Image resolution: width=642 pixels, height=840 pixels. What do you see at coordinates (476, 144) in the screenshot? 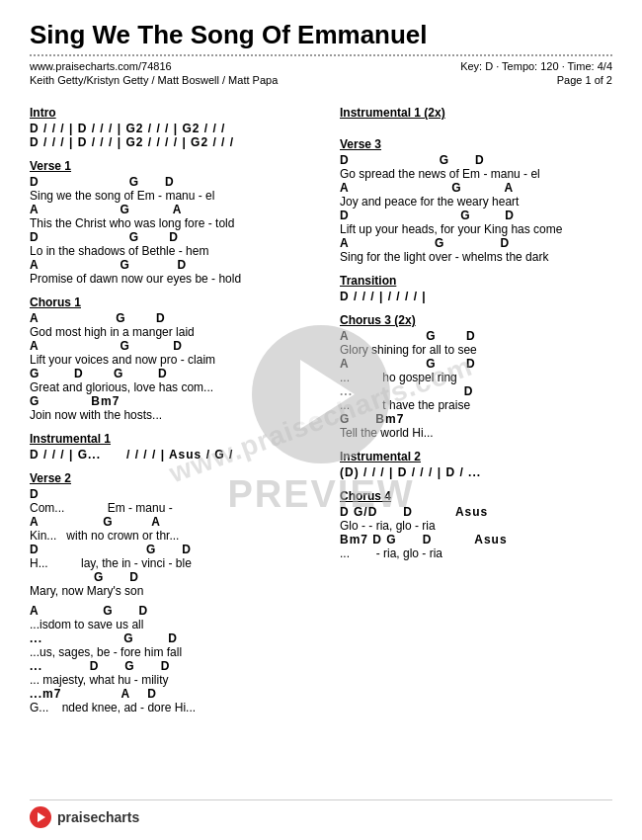
I see `verse3-label: Verse 3` at bounding box center [476, 144].